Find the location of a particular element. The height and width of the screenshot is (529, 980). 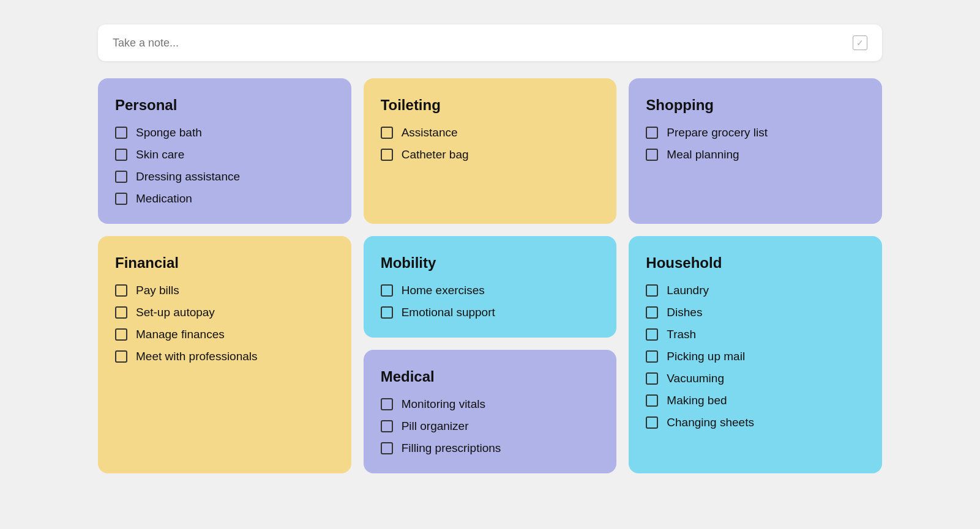

list-item: Meet with professionals is located at coordinates (225, 357).